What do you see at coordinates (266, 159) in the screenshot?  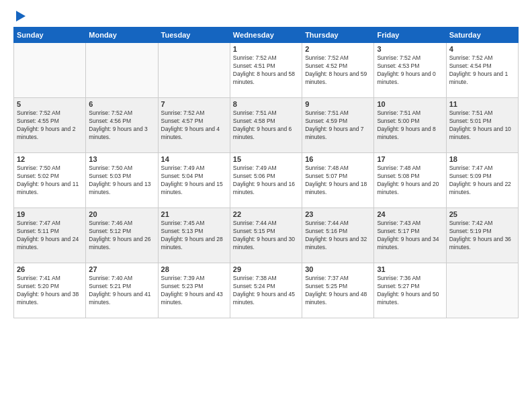 I see `day-number: 15` at bounding box center [266, 159].